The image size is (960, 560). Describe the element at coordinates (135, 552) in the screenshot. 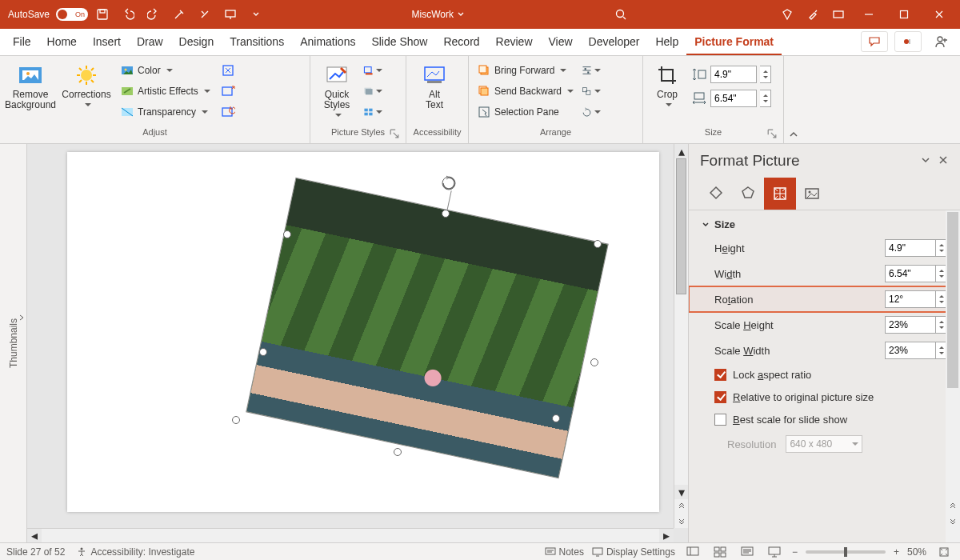

I see `accessibility-status: Accessibility: Investigate` at that location.